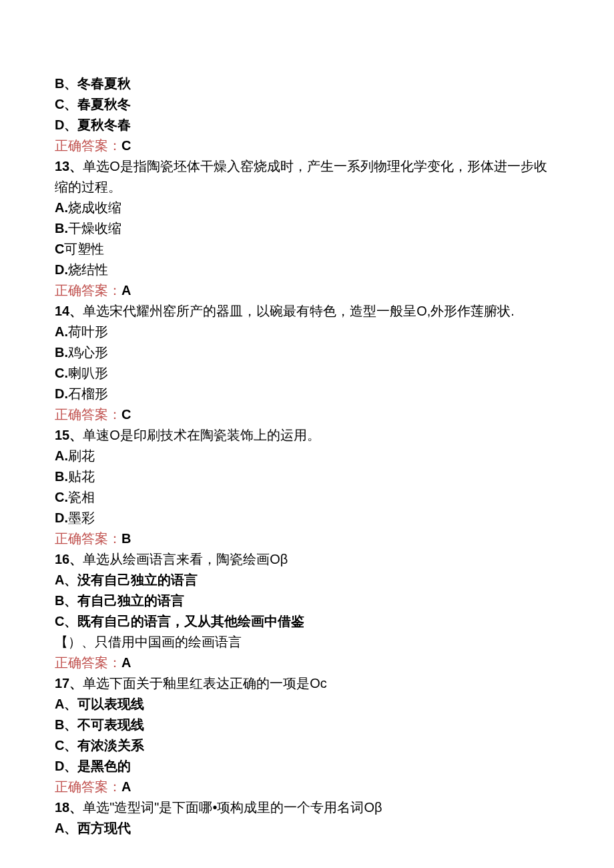 This screenshot has width=614, height=868. I want to click on text-content: A、可以表现线, so click(99, 704).